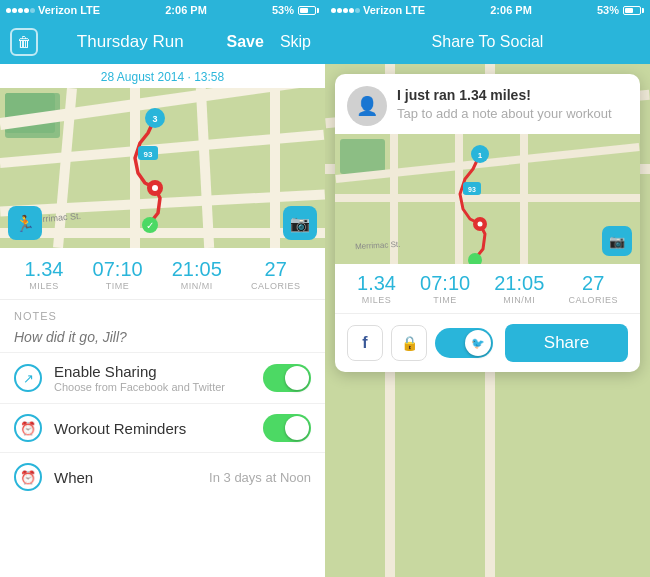 Image resolution: width=650 pixels, height=577 pixels. Describe the element at coordinates (158, 428) in the screenshot. I see `workout-reminders-text: Workout Reminders` at that location.